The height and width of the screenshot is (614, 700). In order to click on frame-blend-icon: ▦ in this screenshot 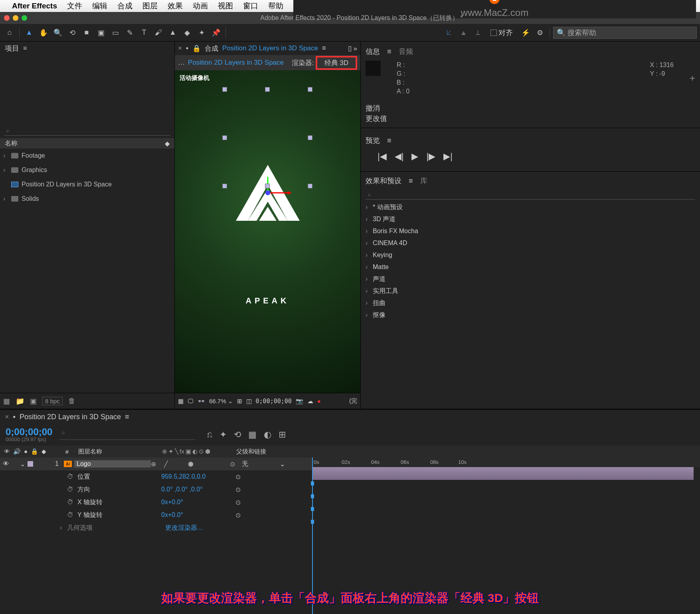, I will do `click(252, 435)`.